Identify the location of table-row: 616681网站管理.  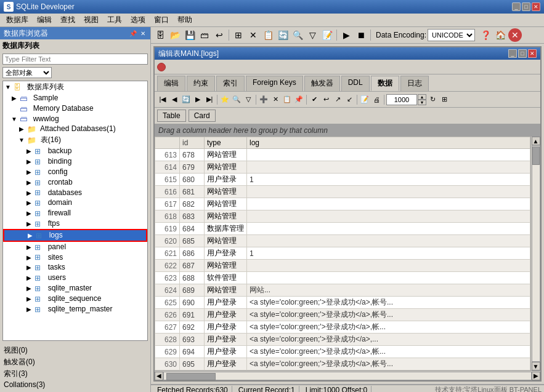
(343, 192).